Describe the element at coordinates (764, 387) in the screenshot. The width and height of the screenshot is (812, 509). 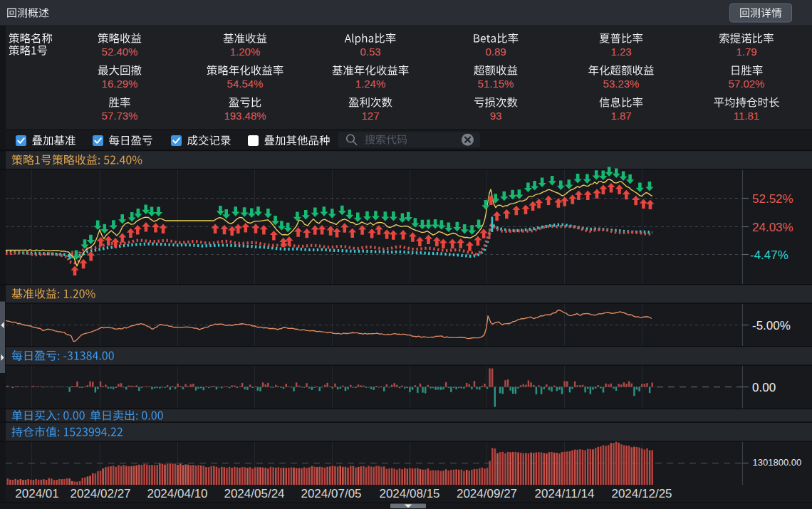
I see `svg-text: 0.00` at that location.